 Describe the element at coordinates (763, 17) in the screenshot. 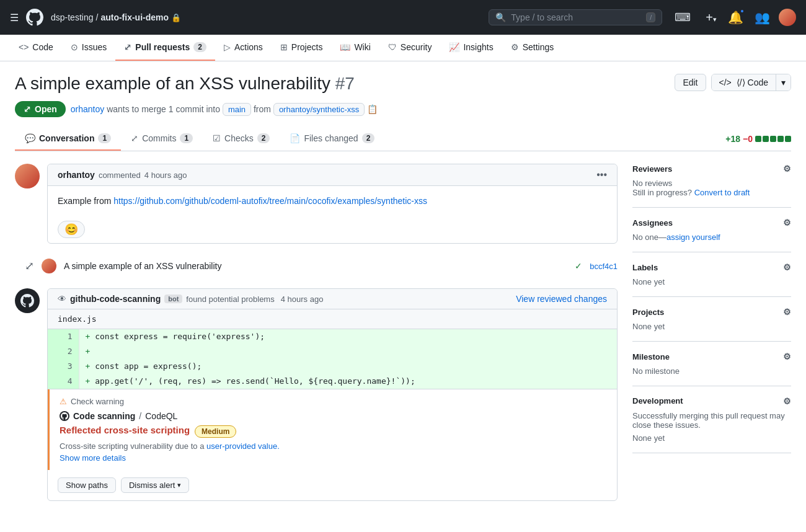

I see `people-button: 👥` at that location.